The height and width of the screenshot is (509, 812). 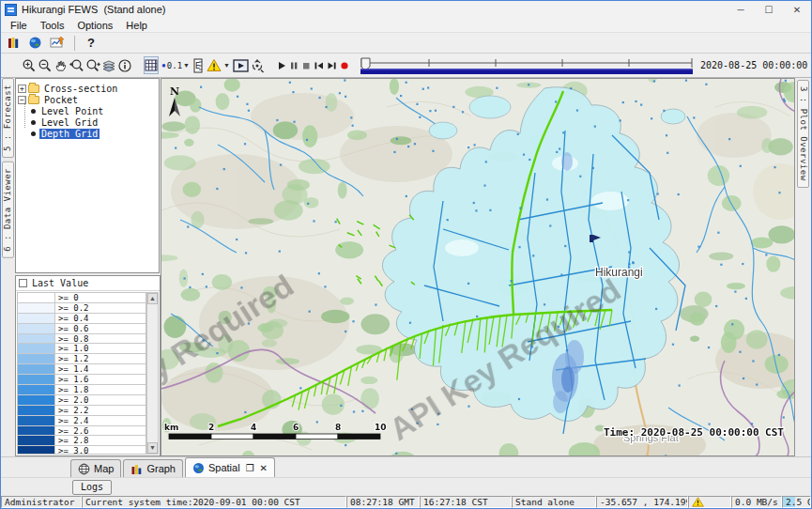 What do you see at coordinates (29, 66) in the screenshot?
I see `zoom-in-icon` at bounding box center [29, 66].